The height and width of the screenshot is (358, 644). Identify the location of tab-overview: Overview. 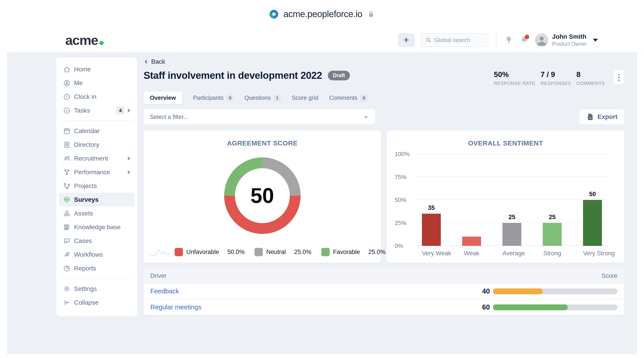
(163, 98).